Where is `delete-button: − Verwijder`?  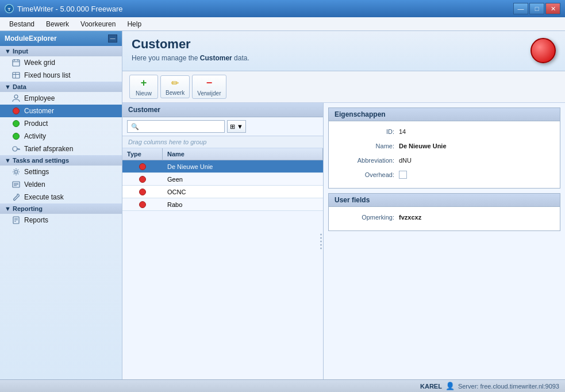 delete-button: − Verwijder is located at coordinates (209, 87).